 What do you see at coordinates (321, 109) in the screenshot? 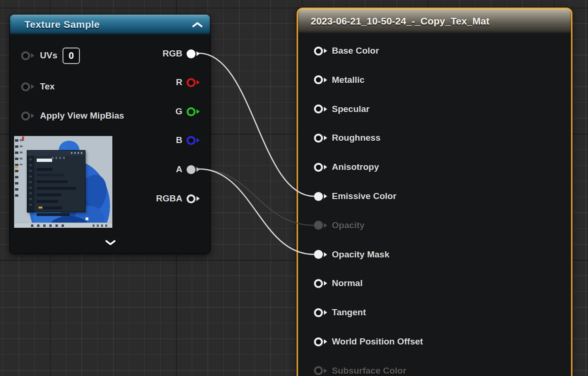
I see `pin-input-specular` at bounding box center [321, 109].